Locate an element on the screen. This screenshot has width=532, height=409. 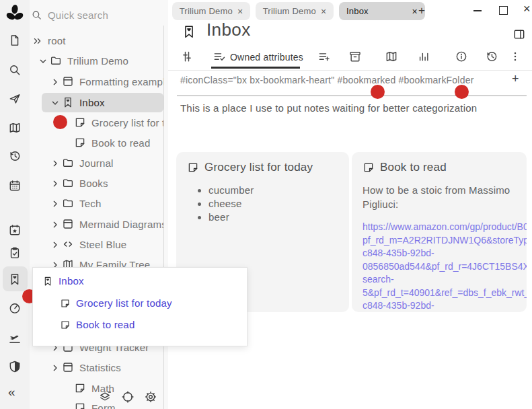
calendar-icon is located at coordinates (15, 186).